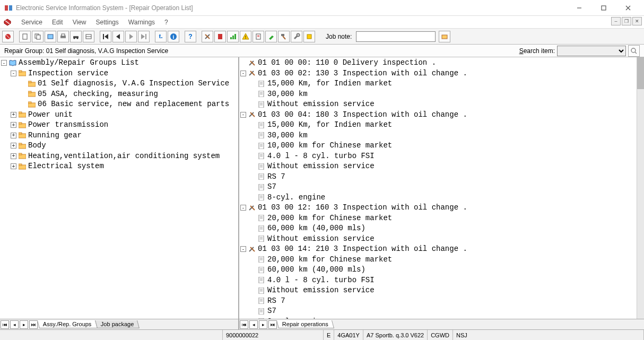  What do you see at coordinates (119, 167) in the screenshot?
I see `tree-node: +Electrical system` at bounding box center [119, 167].